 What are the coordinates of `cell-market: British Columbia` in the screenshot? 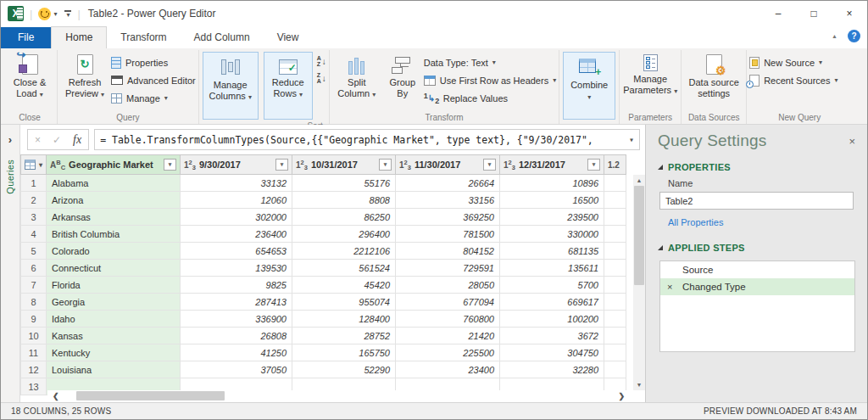 It's located at (114, 234).